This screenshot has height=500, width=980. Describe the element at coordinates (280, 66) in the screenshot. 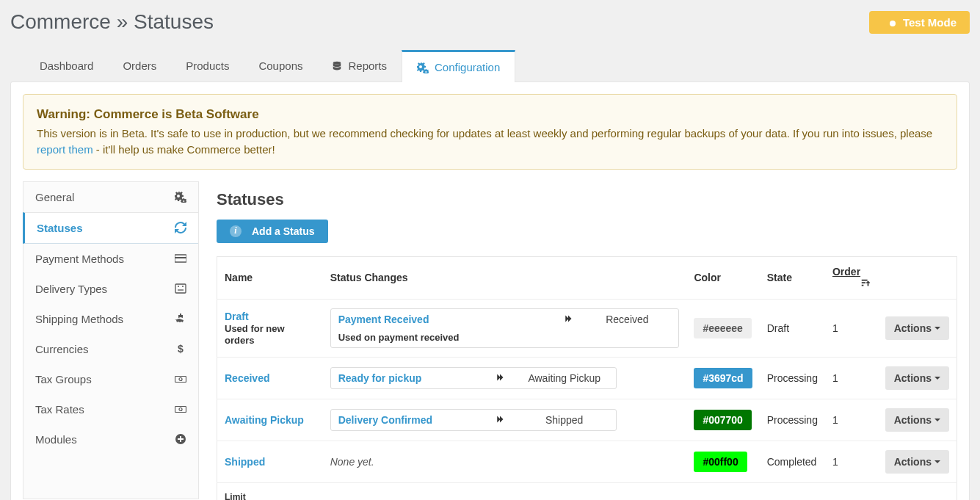

I see `tab-coupons: Coupons` at that location.